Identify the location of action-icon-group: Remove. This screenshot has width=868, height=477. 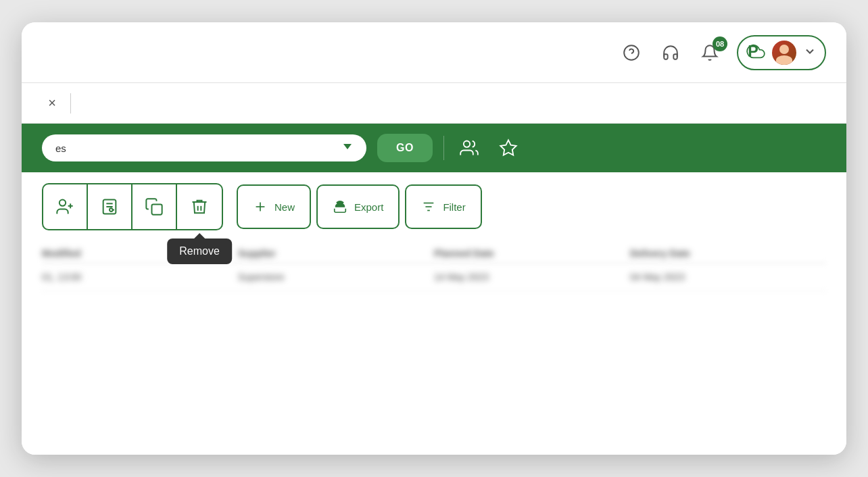
(132, 207).